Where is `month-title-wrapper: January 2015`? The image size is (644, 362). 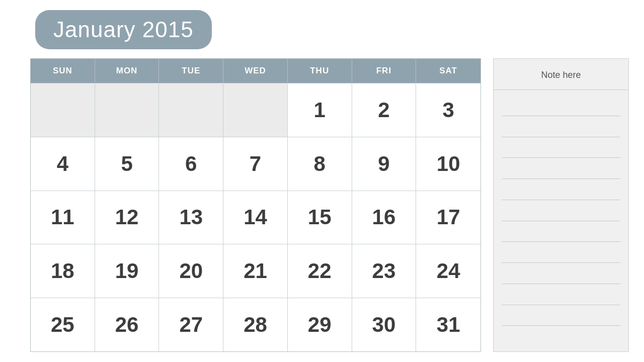 month-title-wrapper: January 2015 is located at coordinates (332, 30).